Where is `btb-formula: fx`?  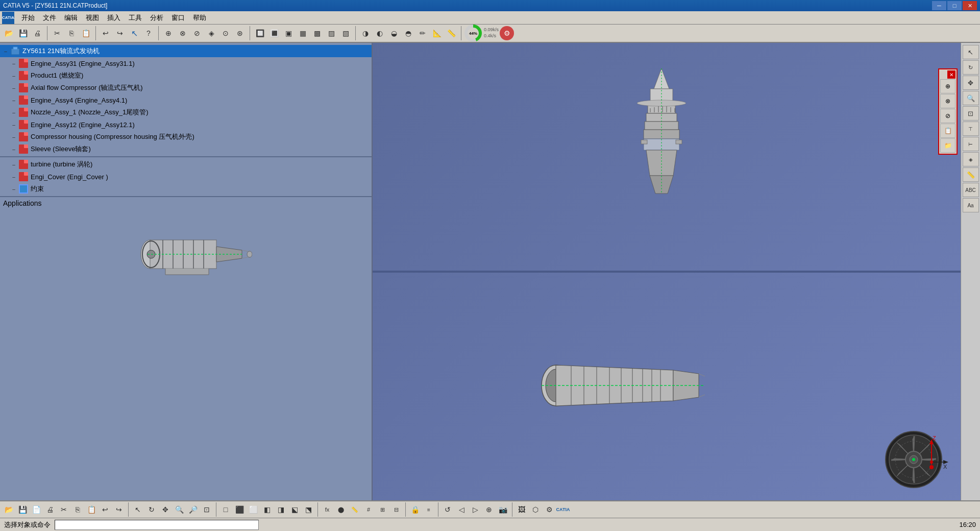 btb-formula: fx is located at coordinates (327, 510).